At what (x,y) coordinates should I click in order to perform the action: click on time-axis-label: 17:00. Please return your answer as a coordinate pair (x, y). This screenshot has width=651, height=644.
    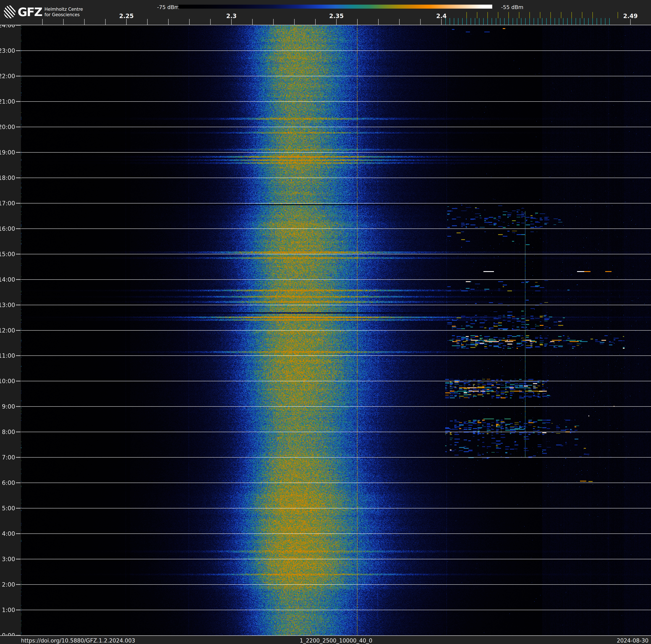
    Looking at the image, I should click on (7, 203).